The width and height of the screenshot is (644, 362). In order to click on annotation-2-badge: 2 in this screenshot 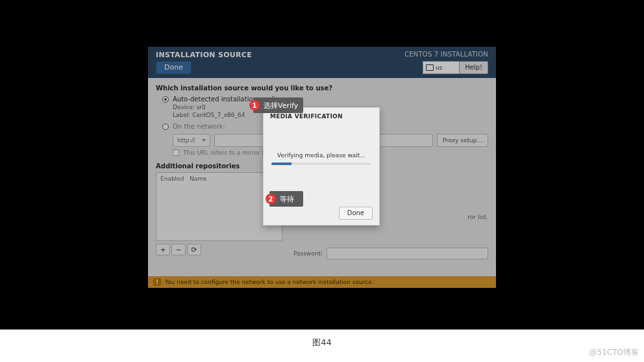, I will do `click(271, 199)`.